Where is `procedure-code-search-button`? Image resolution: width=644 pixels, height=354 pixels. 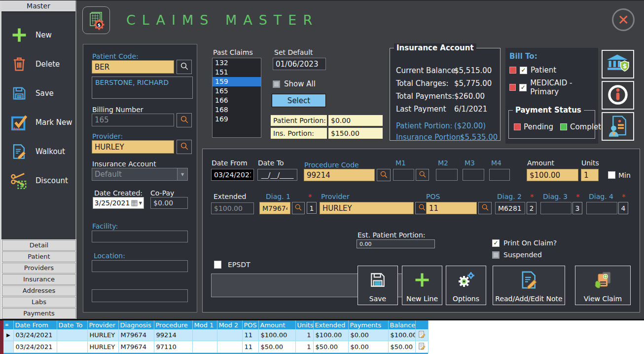
procedure-code-search-button is located at coordinates (384, 175).